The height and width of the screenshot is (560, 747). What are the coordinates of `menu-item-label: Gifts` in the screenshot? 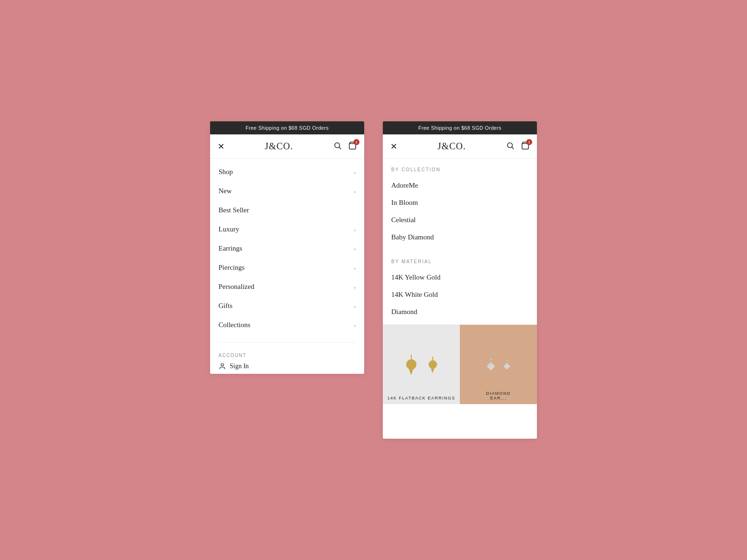 It's located at (226, 306).